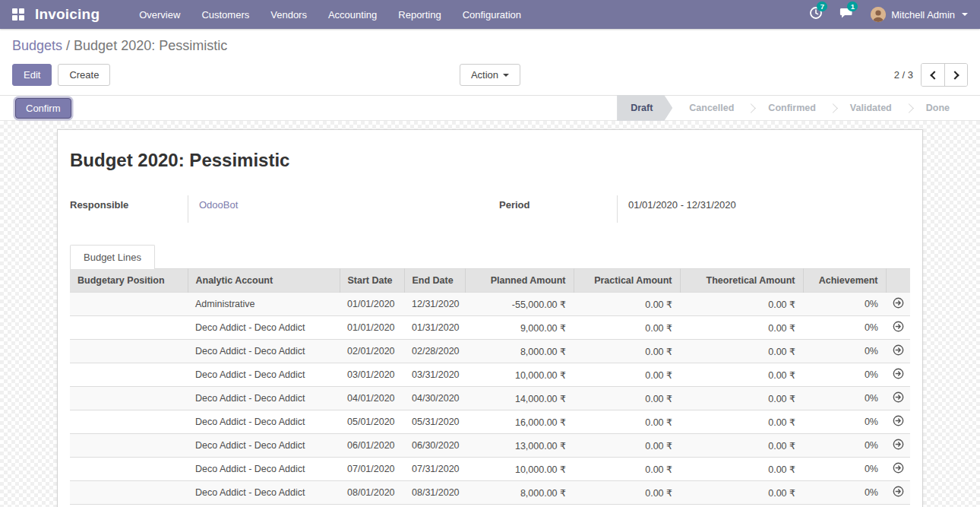  Describe the element at coordinates (490, 470) in the screenshot. I see `table-row: Deco Addict - Deco Addict 07/01/2020 07/…` at that location.